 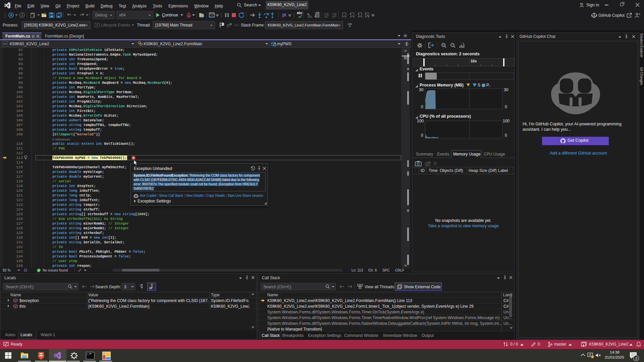 I want to click on svg-text: 3, so click(x=636, y=358).